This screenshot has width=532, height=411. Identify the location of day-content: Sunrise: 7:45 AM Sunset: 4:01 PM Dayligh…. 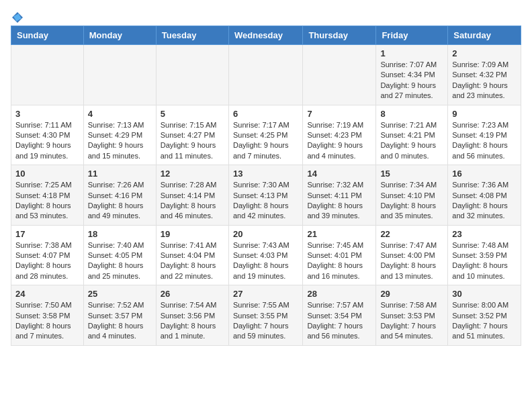
(339, 261).